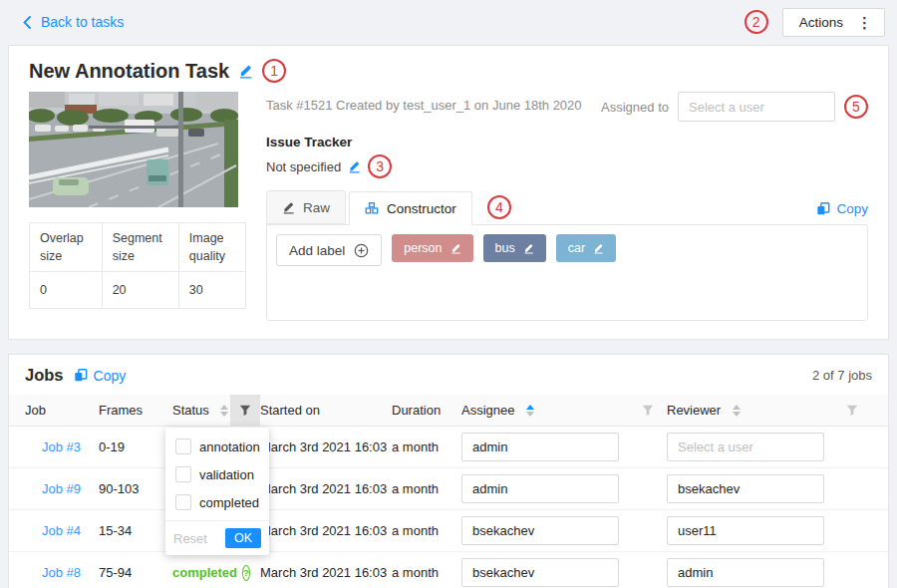 This screenshot has height=588, width=897. Describe the element at coordinates (245, 411) in the screenshot. I see `status-filter-button` at that location.